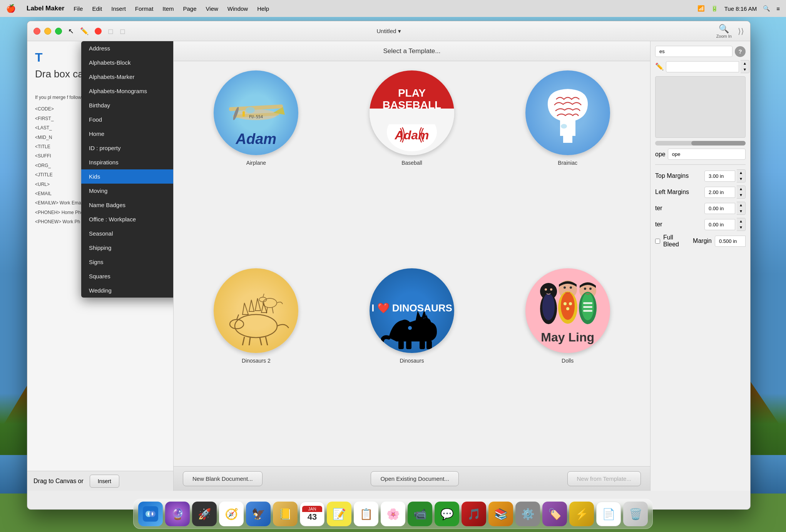  I want to click on dropdown-item-address: Address, so click(127, 49).